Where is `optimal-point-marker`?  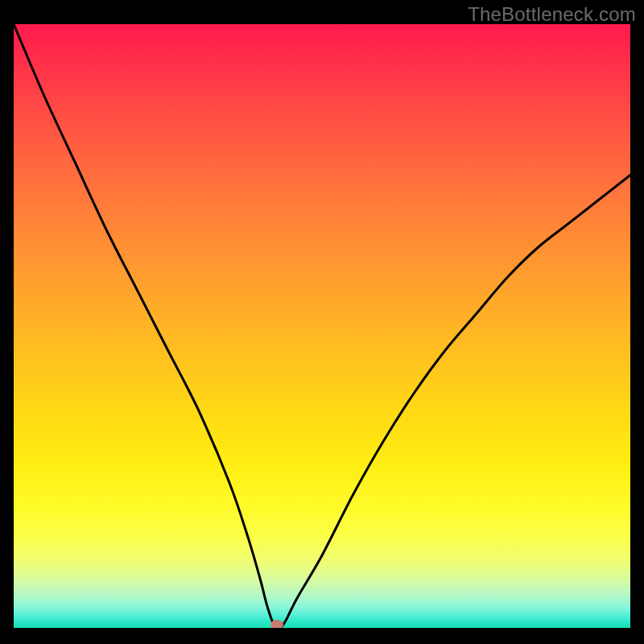 optimal-point-marker is located at coordinates (277, 624).